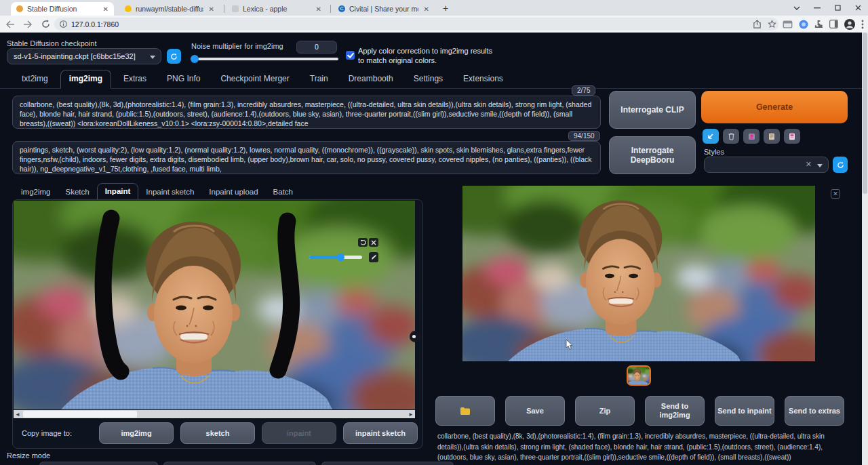  Describe the element at coordinates (374, 258) in the screenshot. I see `brush-tool-button` at that location.